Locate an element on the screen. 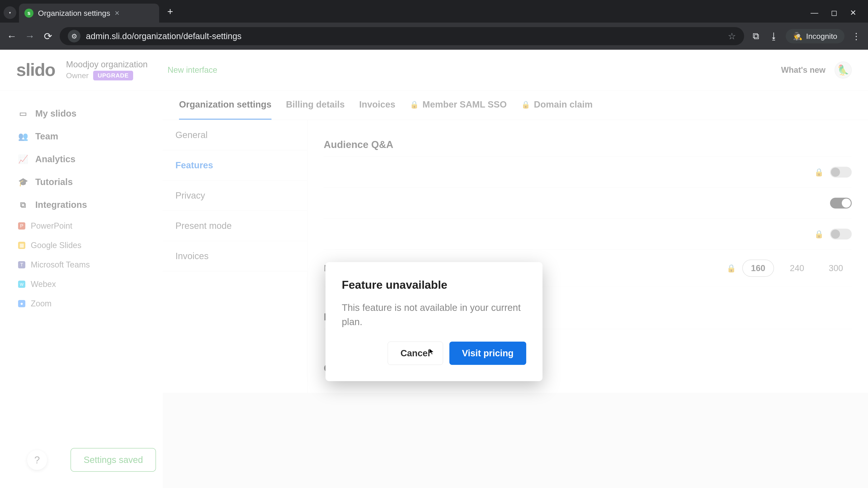 The height and width of the screenshot is (488, 868). modal-body: This feature is not available in your cu… is located at coordinates (434, 315).